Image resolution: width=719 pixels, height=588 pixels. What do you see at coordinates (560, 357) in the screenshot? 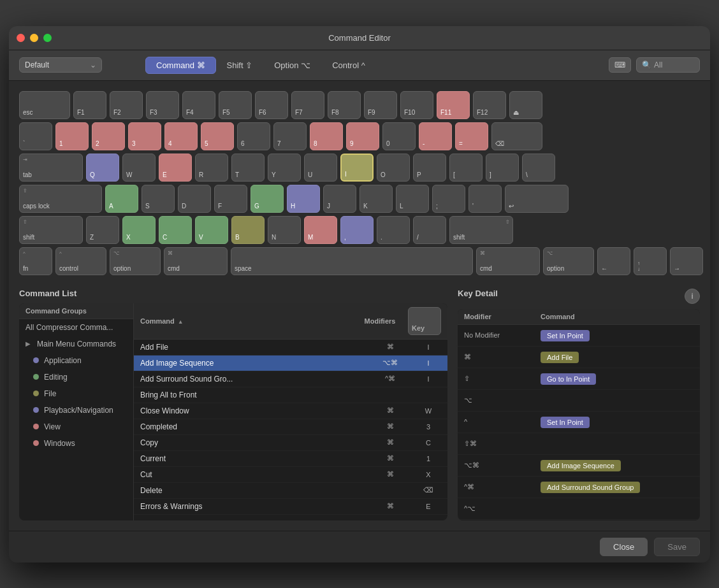
I see `add-file-badge: Add File` at bounding box center [560, 357].